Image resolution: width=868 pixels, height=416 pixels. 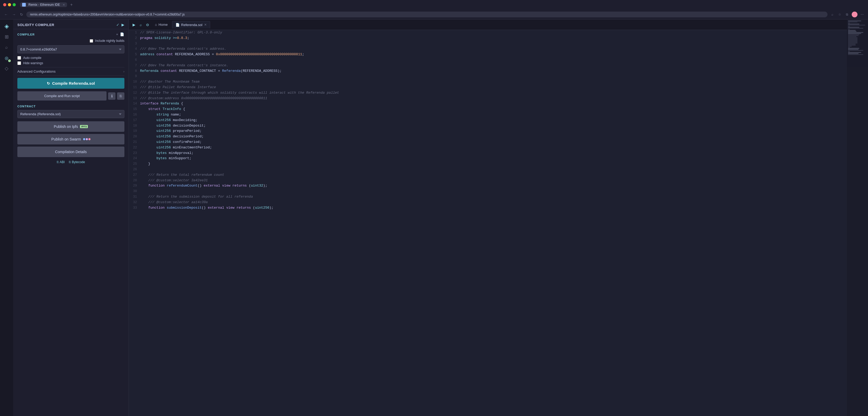 I want to click on close-window-button, so click(x=5, y=5).